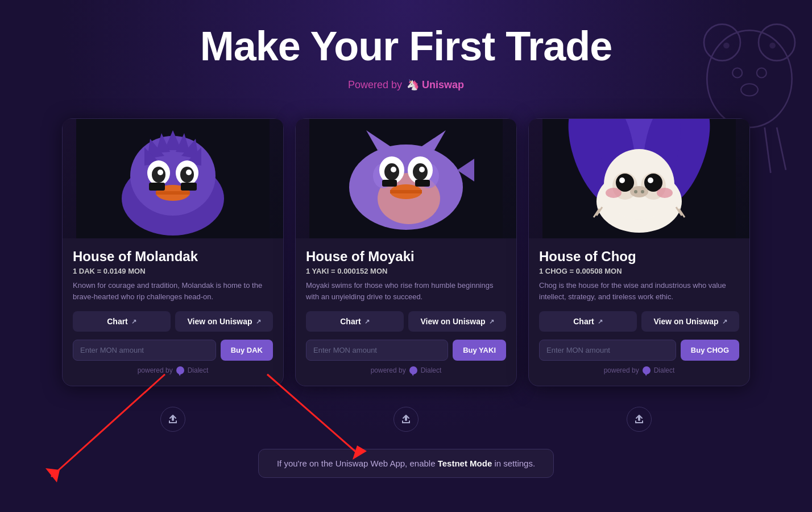  What do you see at coordinates (247, 350) in the screenshot?
I see `buy-button-dak: Buy DAK` at bounding box center [247, 350].